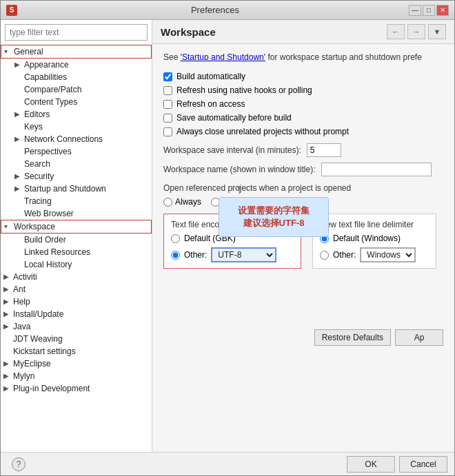 This screenshot has height=476, width=455. What do you see at coordinates (81, 327) in the screenshot?
I see `tree-label-java: Java` at bounding box center [81, 327].